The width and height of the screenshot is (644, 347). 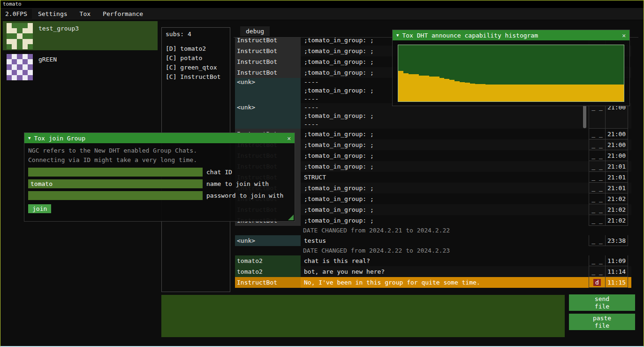 What do you see at coordinates (196, 68) in the screenshot?
I see `member-item: [C] green_qtox` at bounding box center [196, 68].